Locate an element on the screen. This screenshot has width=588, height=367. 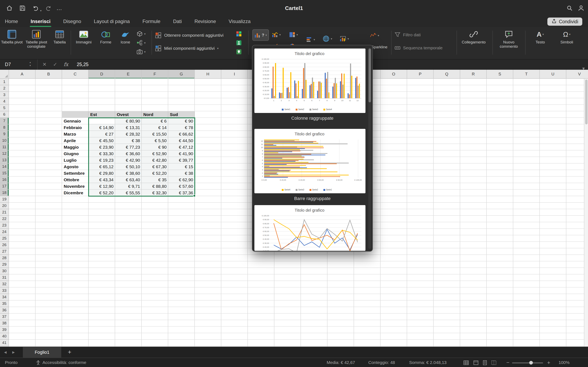
name-box-stepper: ▲ ▼ is located at coordinates (30, 64).